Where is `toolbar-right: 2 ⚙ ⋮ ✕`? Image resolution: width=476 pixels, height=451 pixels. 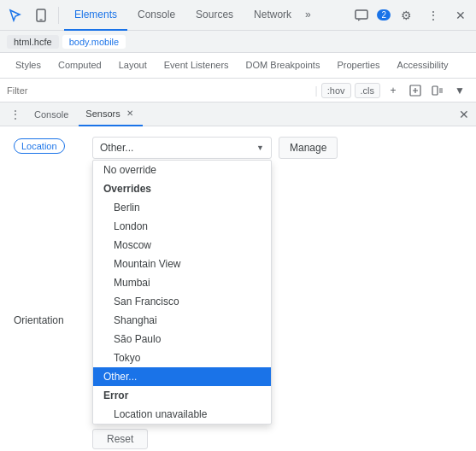 toolbar-right: 2 ⚙ ⋮ ✕ is located at coordinates (411, 15).